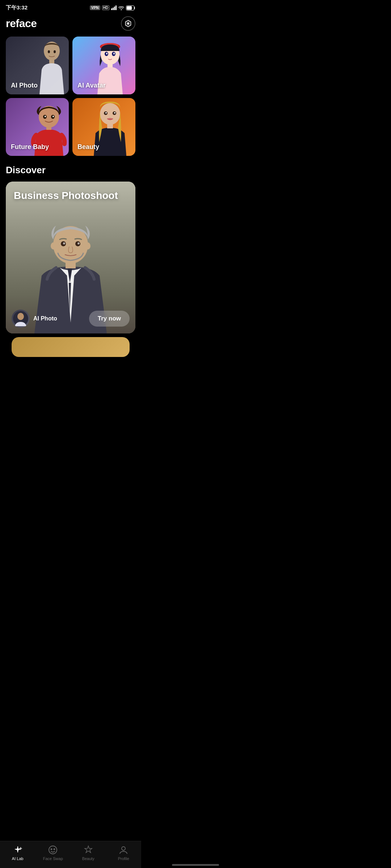 This screenshot has width=391, height=868. I want to click on feature-avatar-label: AI Photo, so click(45, 319).